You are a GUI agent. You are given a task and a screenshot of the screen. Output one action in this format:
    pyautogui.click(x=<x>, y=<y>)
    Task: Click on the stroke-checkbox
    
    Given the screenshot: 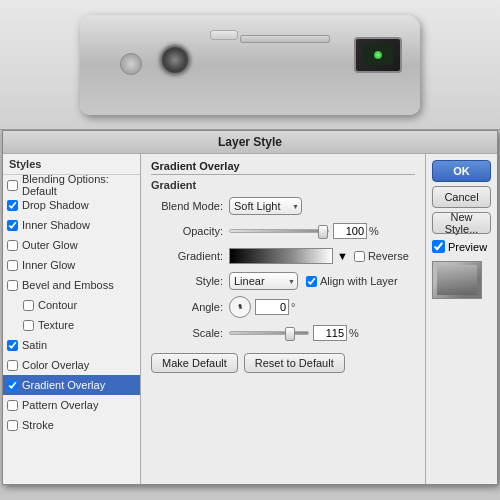 What is the action you would take?
    pyautogui.click(x=12, y=426)
    